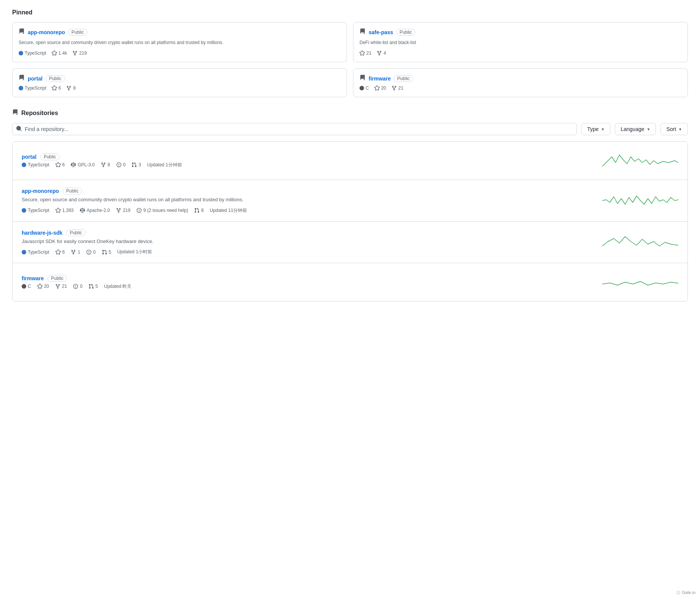 The height and width of the screenshot is (600, 700). What do you see at coordinates (593, 129) in the screenshot?
I see `type-label: Type` at bounding box center [593, 129].